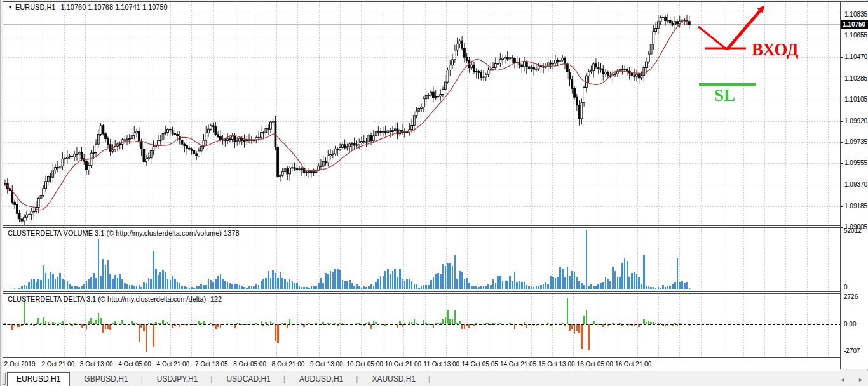 The height and width of the screenshot is (386, 868). I want to click on entry-annotation-line, so click(713, 38).